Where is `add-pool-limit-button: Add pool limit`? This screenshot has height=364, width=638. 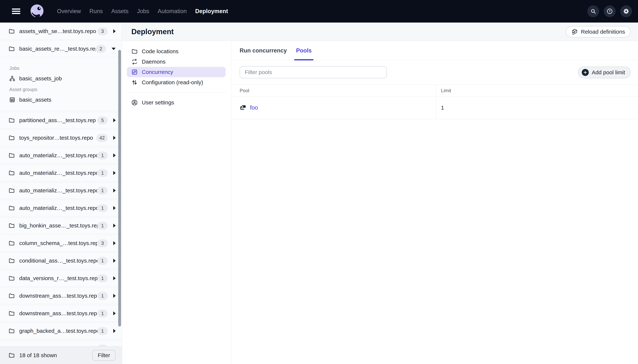
add-pool-limit-button: Add pool limit is located at coordinates (604, 72).